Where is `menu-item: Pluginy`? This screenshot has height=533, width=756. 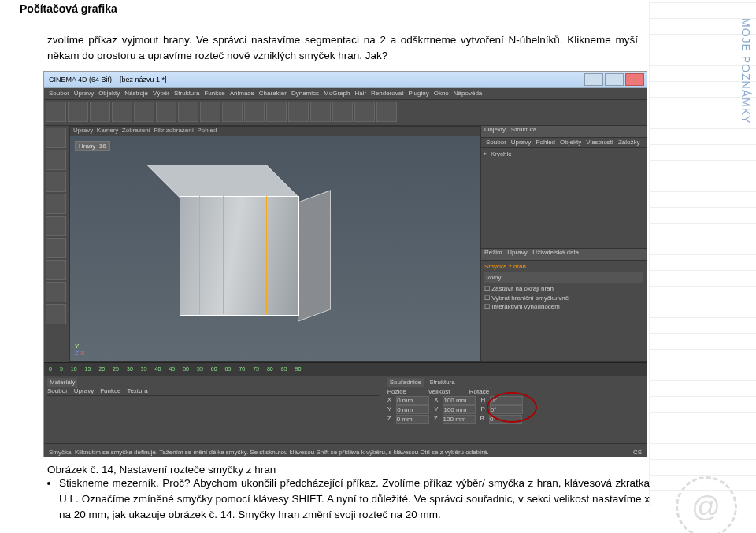 menu-item: Pluginy is located at coordinates (418, 93).